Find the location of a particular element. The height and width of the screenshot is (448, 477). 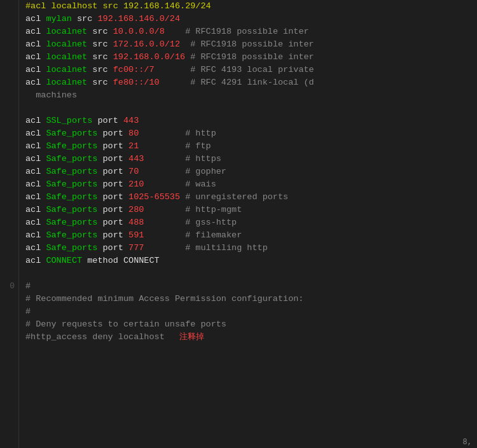

code-segment: 777 is located at coordinates (136, 248).